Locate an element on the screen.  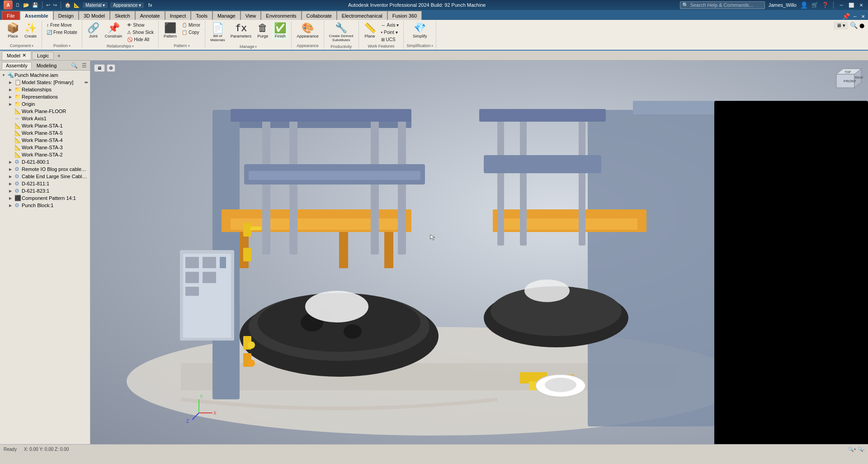
ribbon-tab-annotate: Annotate is located at coordinates (150, 15).